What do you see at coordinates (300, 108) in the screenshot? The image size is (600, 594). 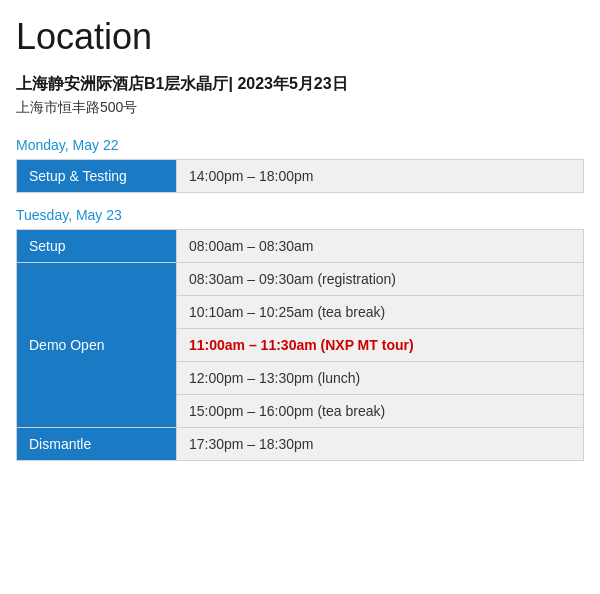 I see `venue-address: 上海市恒丰路500号` at bounding box center [300, 108].